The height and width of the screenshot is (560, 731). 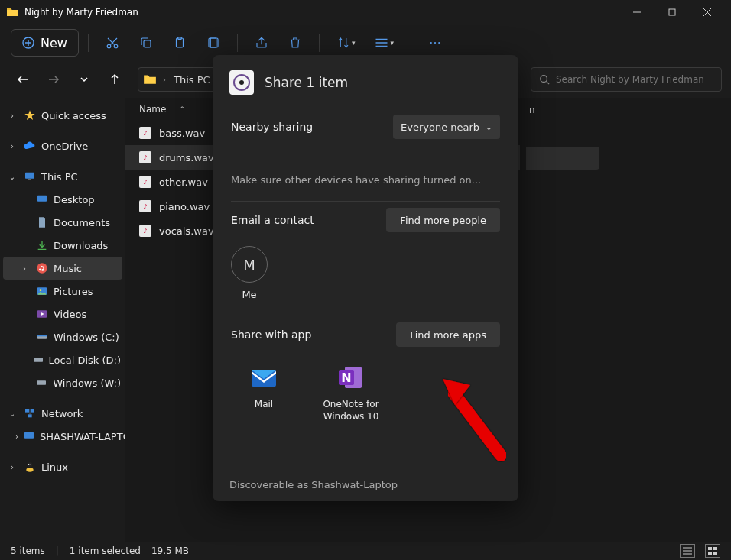 I want to click on sidebar-item-desktop: Desktop, so click(x=63, y=199).